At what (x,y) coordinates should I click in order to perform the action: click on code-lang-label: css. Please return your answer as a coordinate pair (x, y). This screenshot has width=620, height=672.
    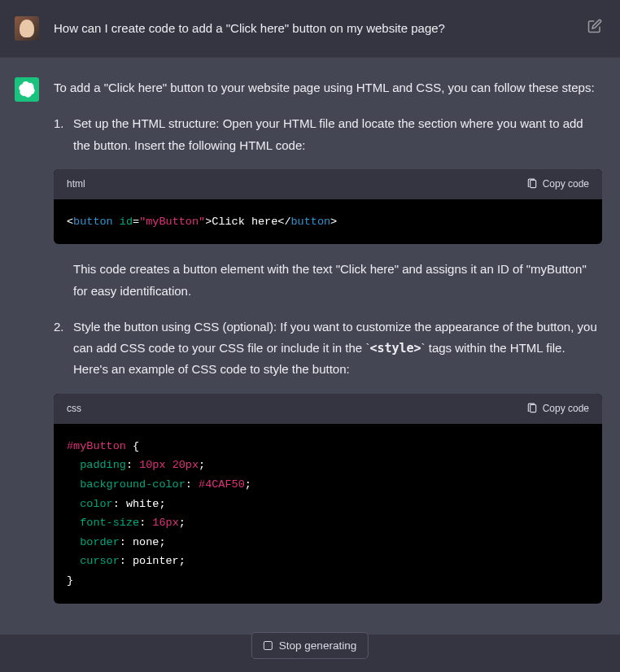
    Looking at the image, I should click on (74, 408).